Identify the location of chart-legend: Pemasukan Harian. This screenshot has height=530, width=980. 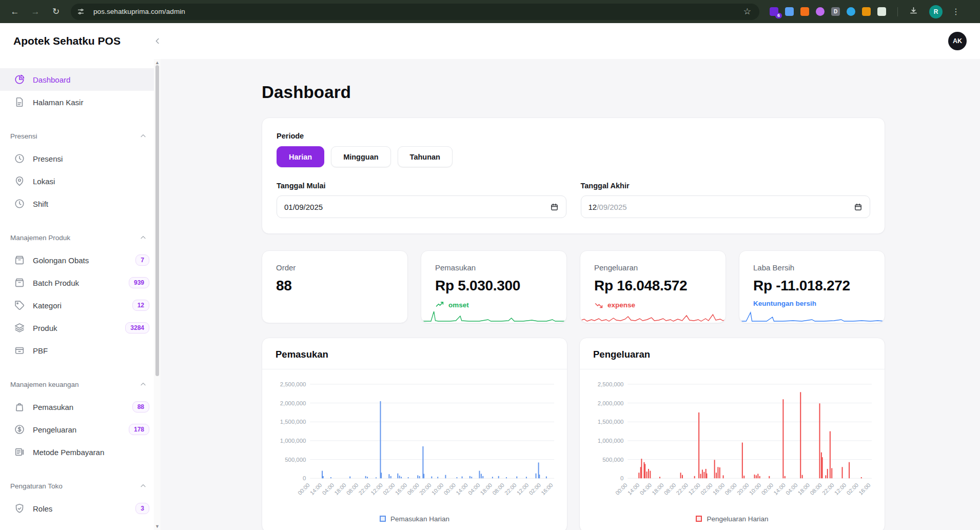
(415, 522).